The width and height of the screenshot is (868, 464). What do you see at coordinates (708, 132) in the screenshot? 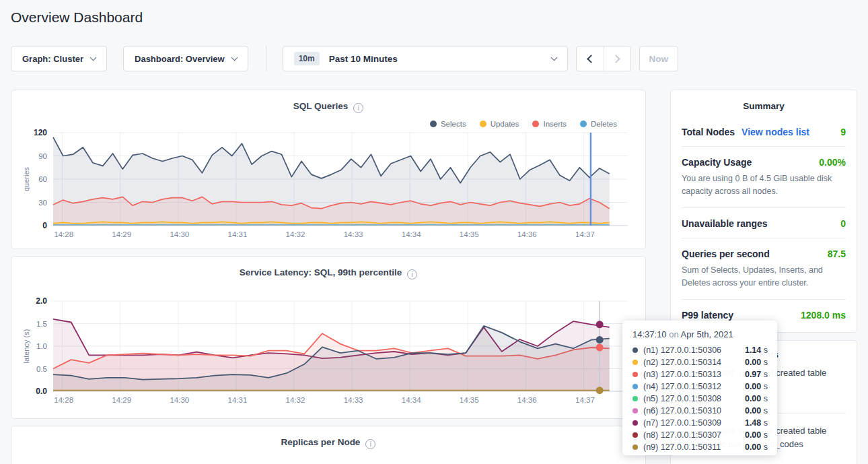
I see `summary-label: Total Nodes` at bounding box center [708, 132].